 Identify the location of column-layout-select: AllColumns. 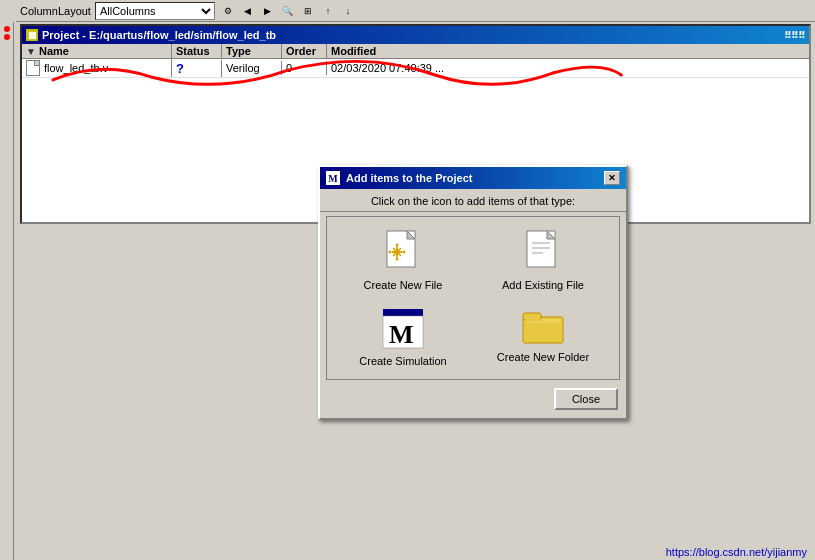
(155, 11).